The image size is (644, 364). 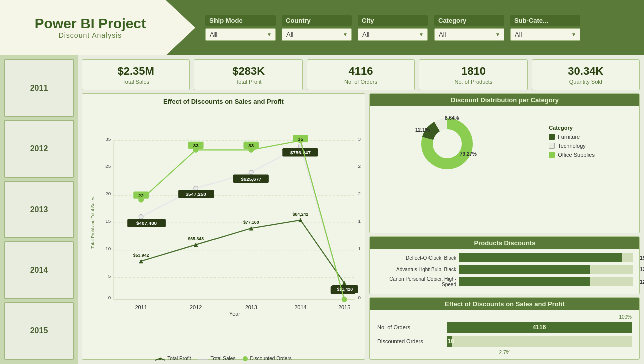 I want to click on kpi-total-sales: $2.35MTotal Sales, so click(x=136, y=75).